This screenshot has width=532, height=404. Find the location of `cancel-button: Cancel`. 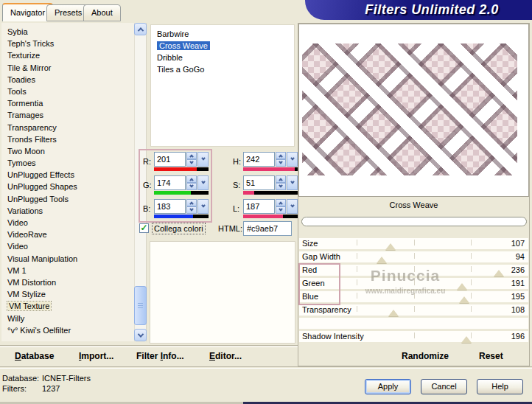

cancel-button: Cancel is located at coordinates (444, 386).